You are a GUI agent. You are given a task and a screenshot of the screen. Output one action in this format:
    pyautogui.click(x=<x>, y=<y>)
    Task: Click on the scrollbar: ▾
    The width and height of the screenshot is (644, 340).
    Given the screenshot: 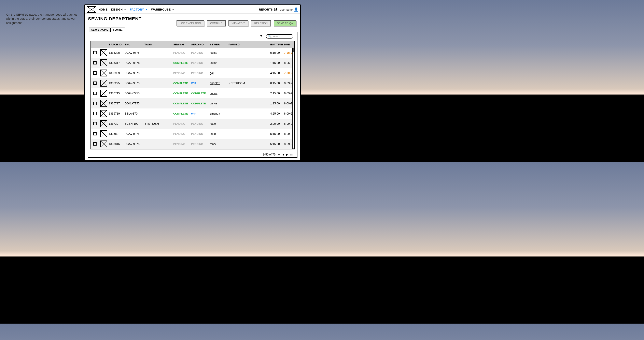 What is the action you would take?
    pyautogui.click(x=293, y=98)
    